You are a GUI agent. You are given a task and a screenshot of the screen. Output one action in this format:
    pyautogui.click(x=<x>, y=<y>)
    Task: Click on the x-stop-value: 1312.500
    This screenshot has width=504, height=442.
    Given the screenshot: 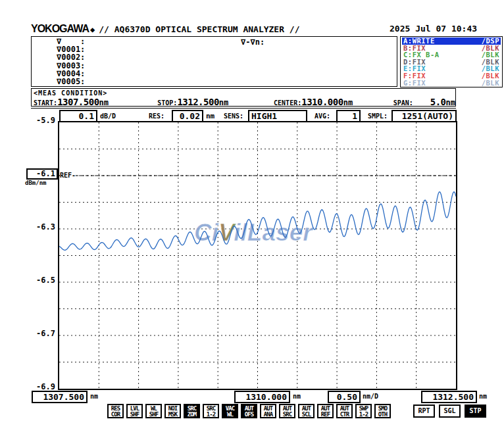 What is the action you would take?
    pyautogui.click(x=449, y=397)
    